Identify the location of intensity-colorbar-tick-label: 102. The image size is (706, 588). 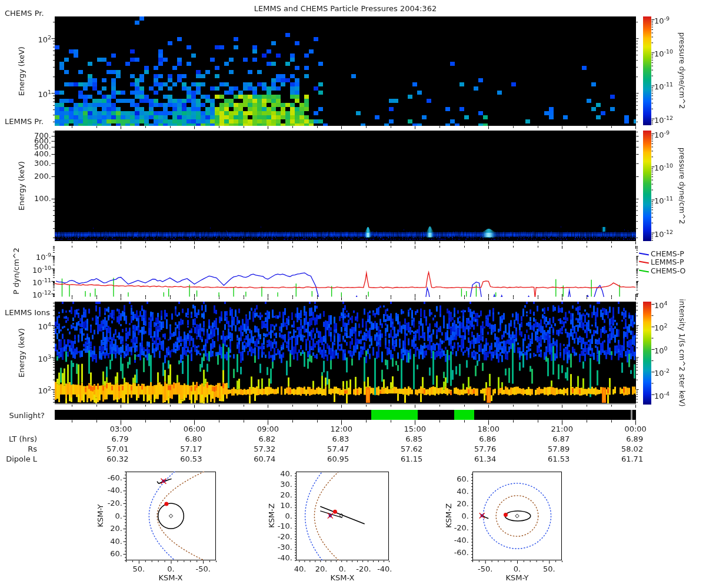
(672, 327).